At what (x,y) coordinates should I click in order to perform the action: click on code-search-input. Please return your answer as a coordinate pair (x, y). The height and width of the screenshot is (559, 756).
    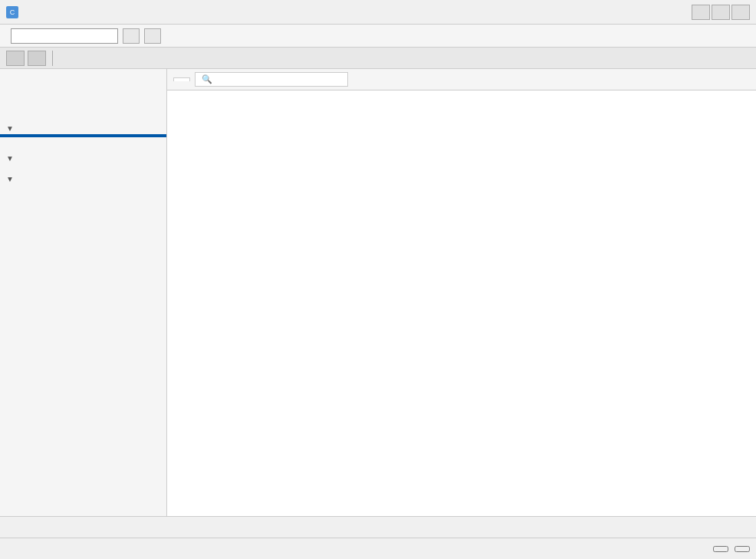
    Looking at the image, I should click on (278, 80).